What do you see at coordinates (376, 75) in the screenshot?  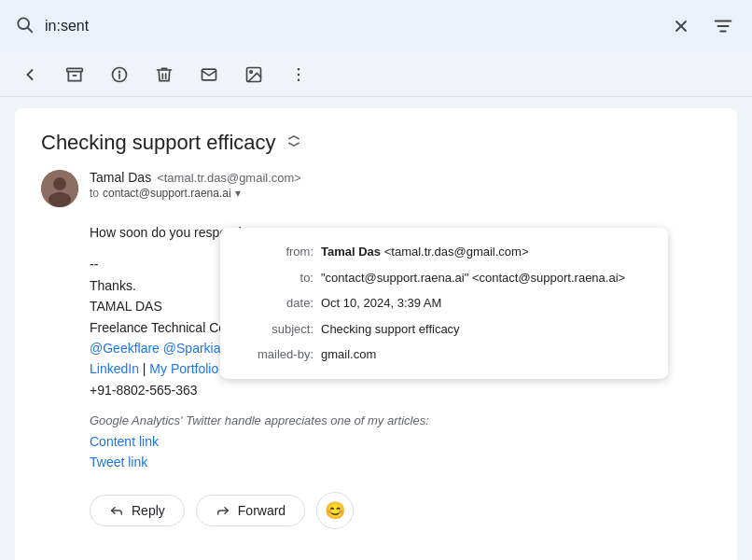 I see `toolbar` at bounding box center [376, 75].